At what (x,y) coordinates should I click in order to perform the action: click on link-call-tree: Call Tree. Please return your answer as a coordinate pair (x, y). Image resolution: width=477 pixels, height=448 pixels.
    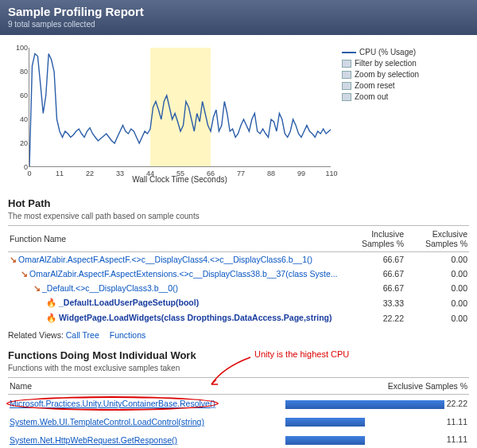
    Looking at the image, I should click on (83, 335).